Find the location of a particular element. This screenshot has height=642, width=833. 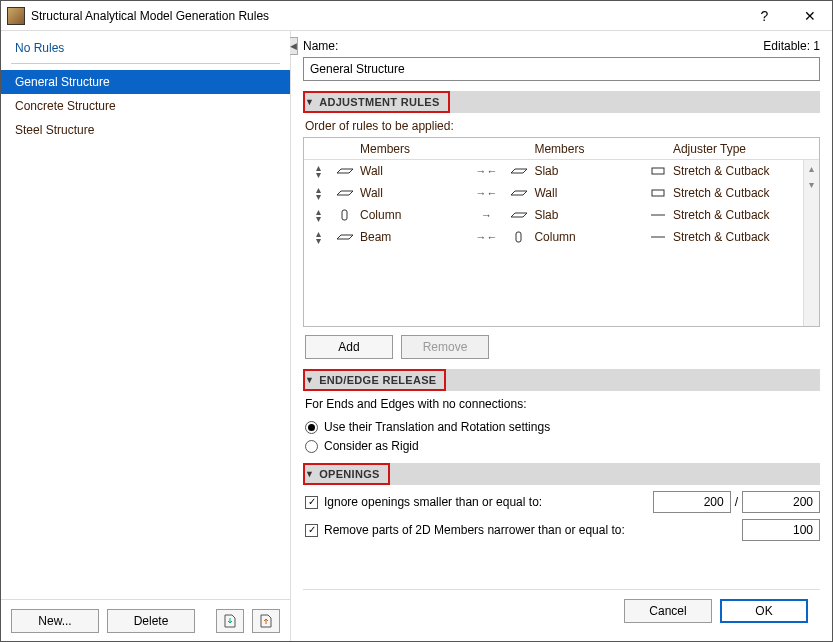

col-members-b: Members is located at coordinates (588, 149).